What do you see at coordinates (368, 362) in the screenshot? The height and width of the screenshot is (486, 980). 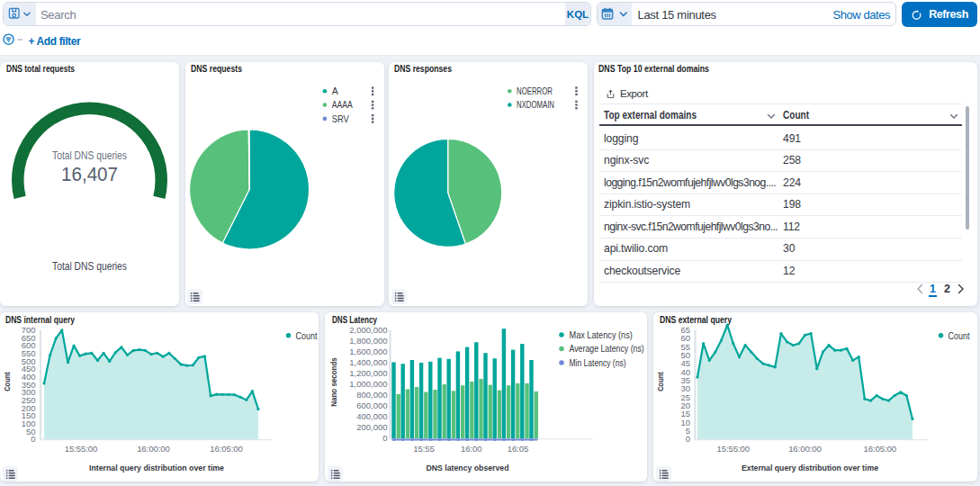 I see `y-tick-label: 1,400,000` at bounding box center [368, 362].